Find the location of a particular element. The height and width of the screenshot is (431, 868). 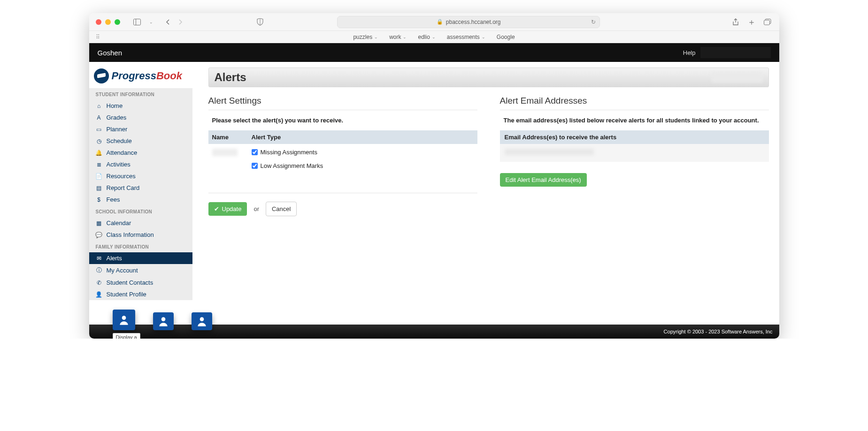

browser-titlebar: ⌄ 🔒 pbaccess.hccanet.org ↻ ＋ is located at coordinates (434, 22).